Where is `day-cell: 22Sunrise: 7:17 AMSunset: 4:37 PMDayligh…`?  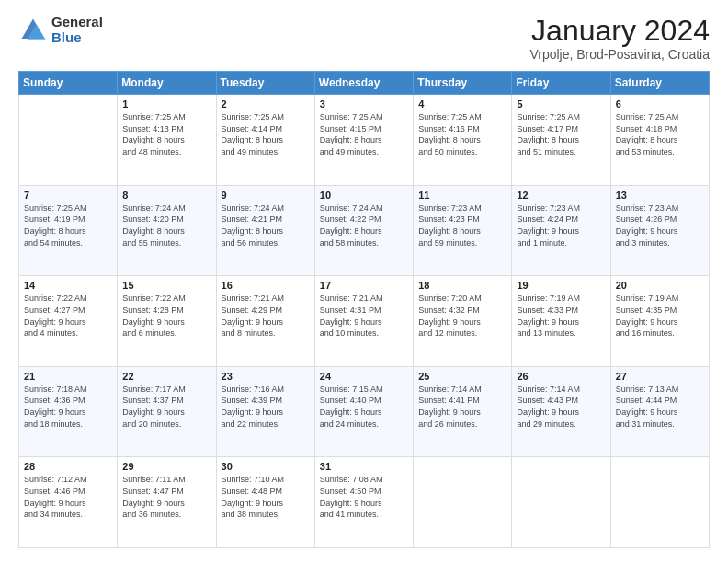
day-cell: 22Sunrise: 7:17 AMSunset: 4:37 PMDayligh… is located at coordinates (167, 412).